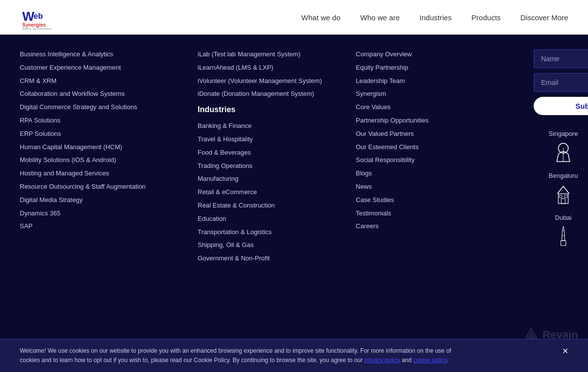 The width and height of the screenshot is (588, 372). What do you see at coordinates (448, 360) in the screenshot?
I see `cookie-end-text: .` at bounding box center [448, 360].